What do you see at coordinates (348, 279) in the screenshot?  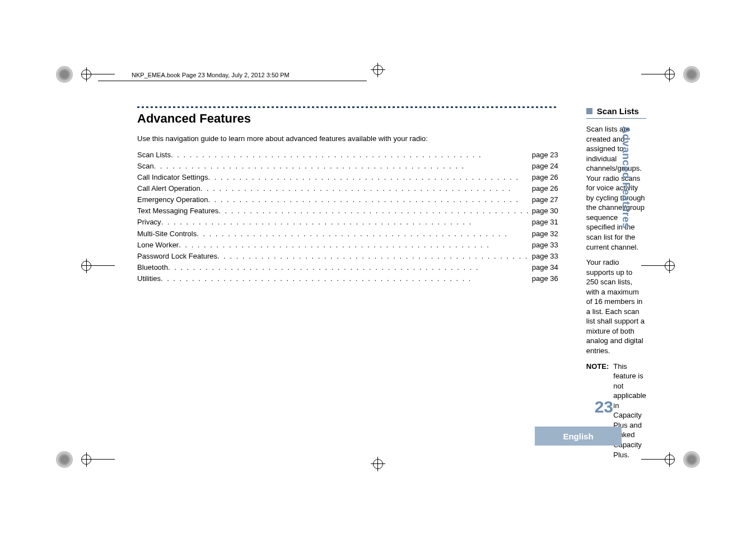 I see `toc-item: Utilitiespage 36` at bounding box center [348, 279].